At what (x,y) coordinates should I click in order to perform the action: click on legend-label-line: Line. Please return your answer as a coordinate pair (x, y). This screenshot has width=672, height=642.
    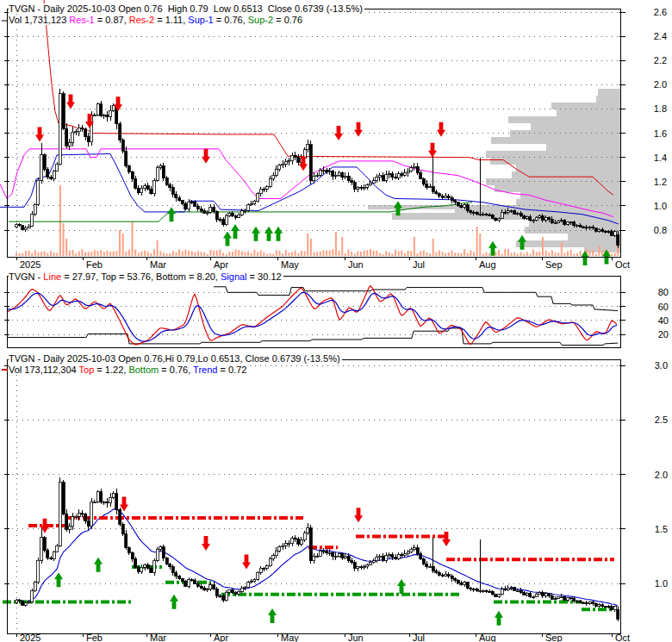
    Looking at the image, I should click on (52, 277).